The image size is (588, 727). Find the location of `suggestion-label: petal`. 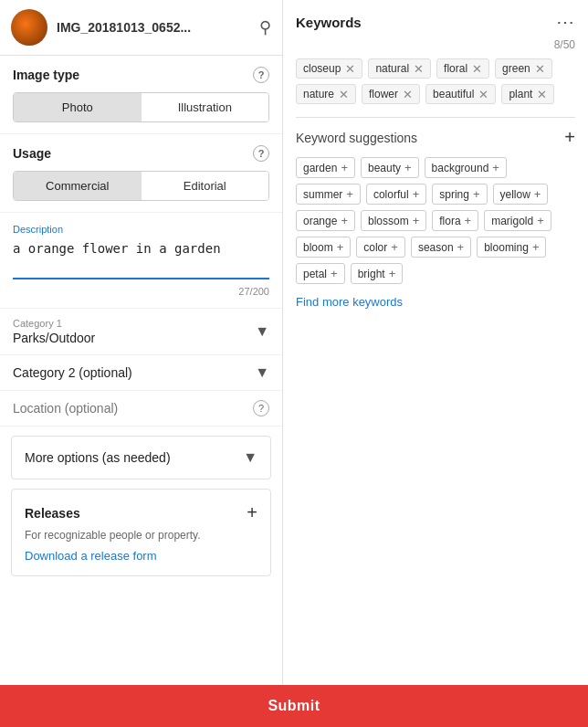

suggestion-label: petal is located at coordinates (315, 274).